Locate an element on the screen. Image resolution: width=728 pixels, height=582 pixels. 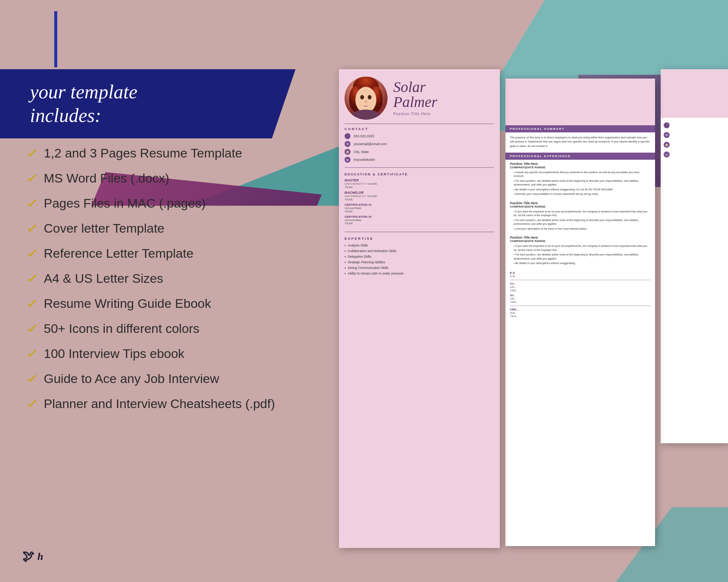
prof-summary-title: PROFESSIONAL SUMMARY is located at coordinates (537, 129).